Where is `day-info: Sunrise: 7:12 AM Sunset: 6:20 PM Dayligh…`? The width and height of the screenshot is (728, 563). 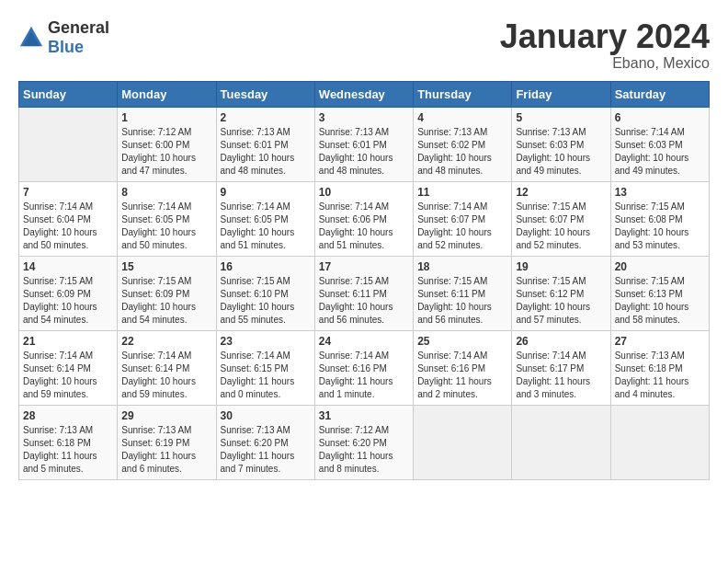 day-info: Sunrise: 7:12 AM Sunset: 6:20 PM Dayligh… is located at coordinates (364, 450).